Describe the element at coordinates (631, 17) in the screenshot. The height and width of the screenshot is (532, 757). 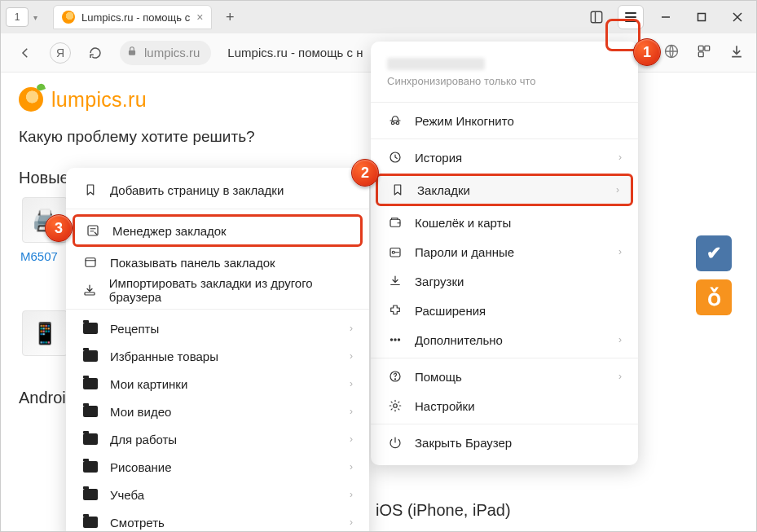
I see `hamburger-menu-button` at that location.